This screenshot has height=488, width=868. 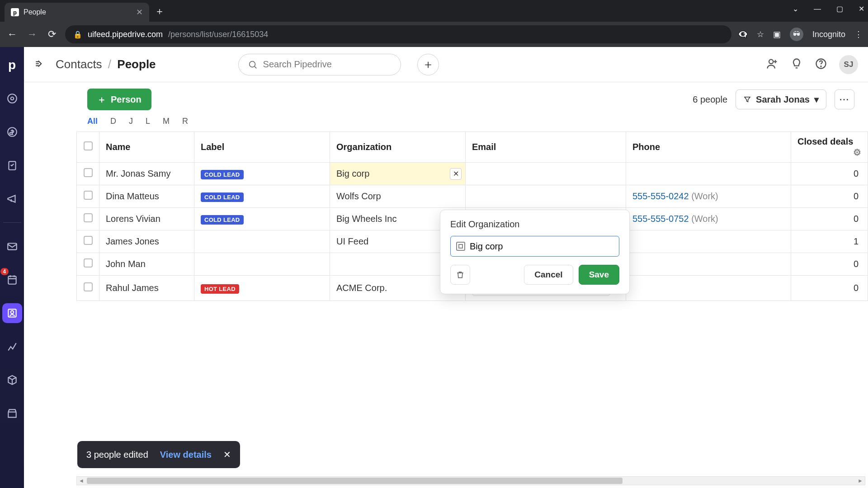 I want to click on nav-projects, so click(x=12, y=165).